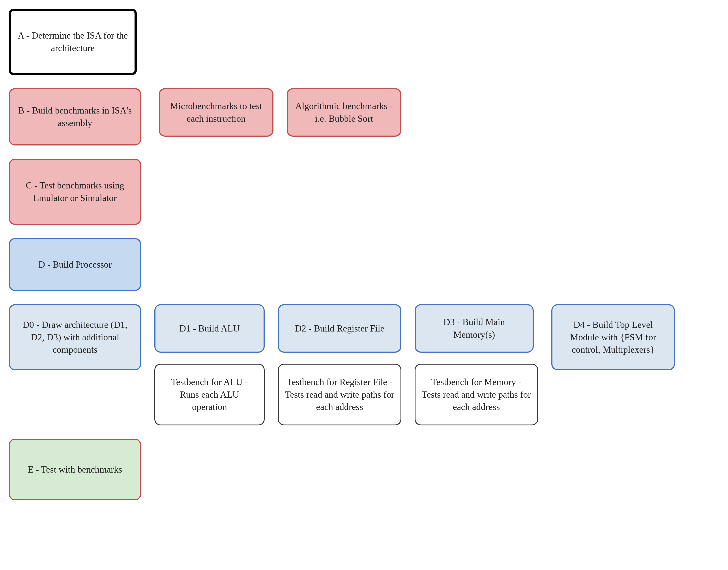  What do you see at coordinates (77, 264) in the screenshot?
I see `col-d-left: D - Build Processor` at bounding box center [77, 264].